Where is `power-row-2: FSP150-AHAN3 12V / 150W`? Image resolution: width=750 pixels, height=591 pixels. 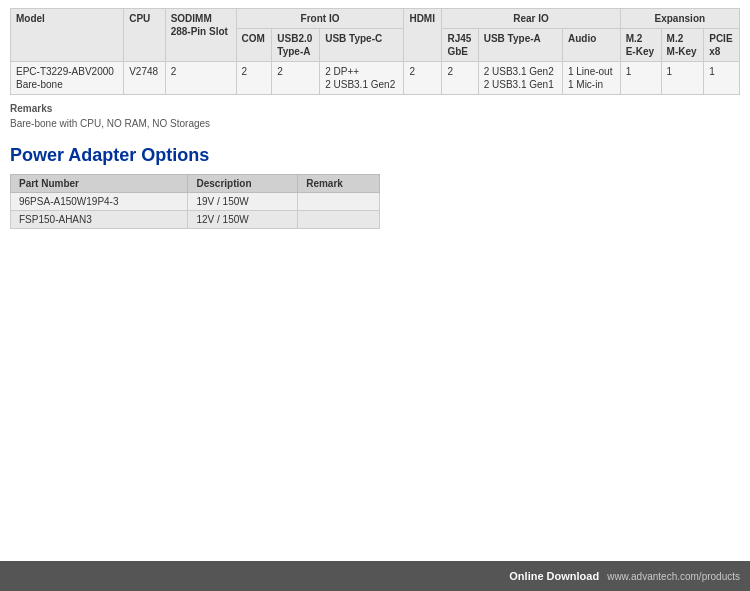 power-row-2: FSP150-AHAN3 12V / 150W is located at coordinates (196, 220).